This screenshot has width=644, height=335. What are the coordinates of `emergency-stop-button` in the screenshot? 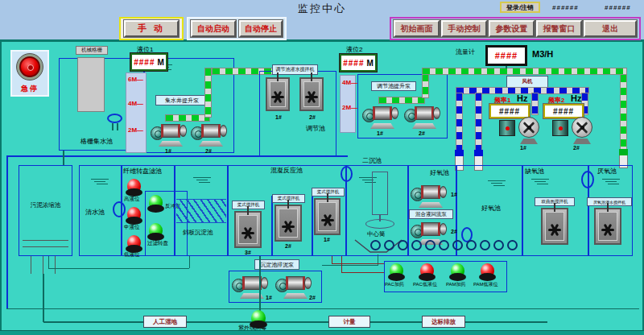 It's located at (30, 67).